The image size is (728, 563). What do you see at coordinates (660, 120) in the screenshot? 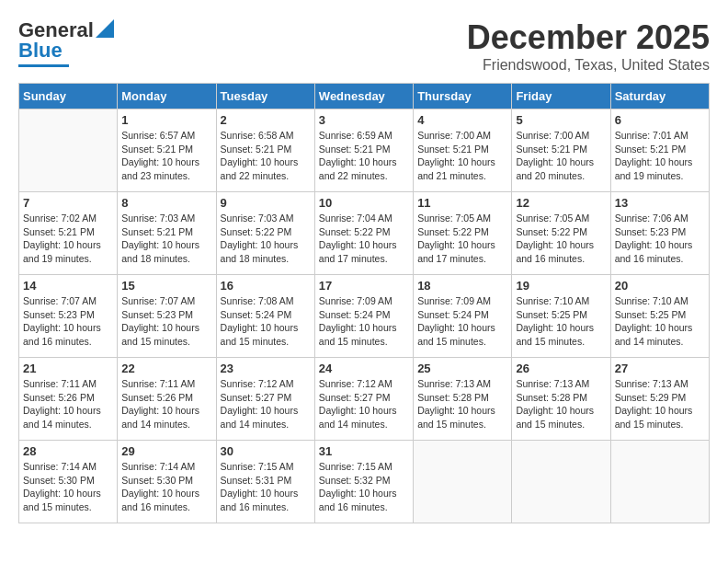
I see `day-number: 6` at bounding box center [660, 120].